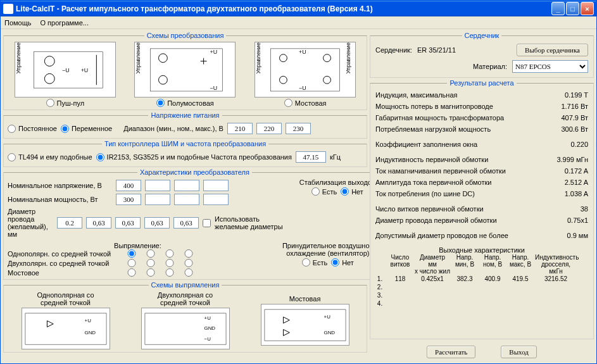 The width and height of the screenshot is (597, 364). Describe the element at coordinates (584, 209) in the screenshot. I see `result-value: 38` at that location.